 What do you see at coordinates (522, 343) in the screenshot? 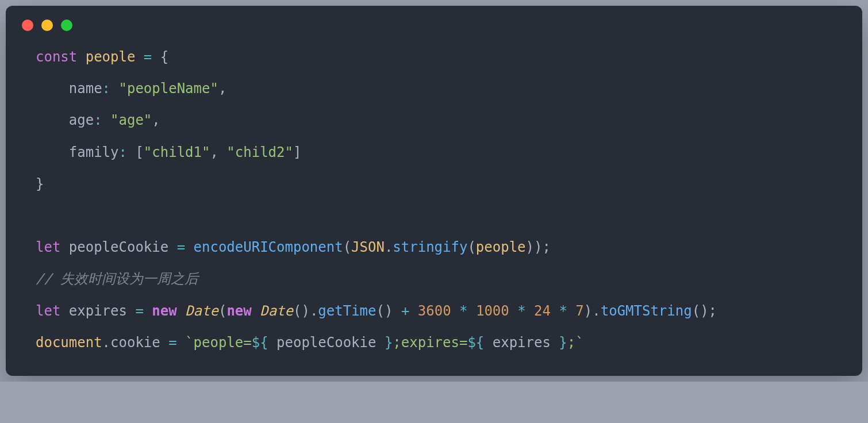
I see `interp-var-expires: expires` at bounding box center [522, 343].